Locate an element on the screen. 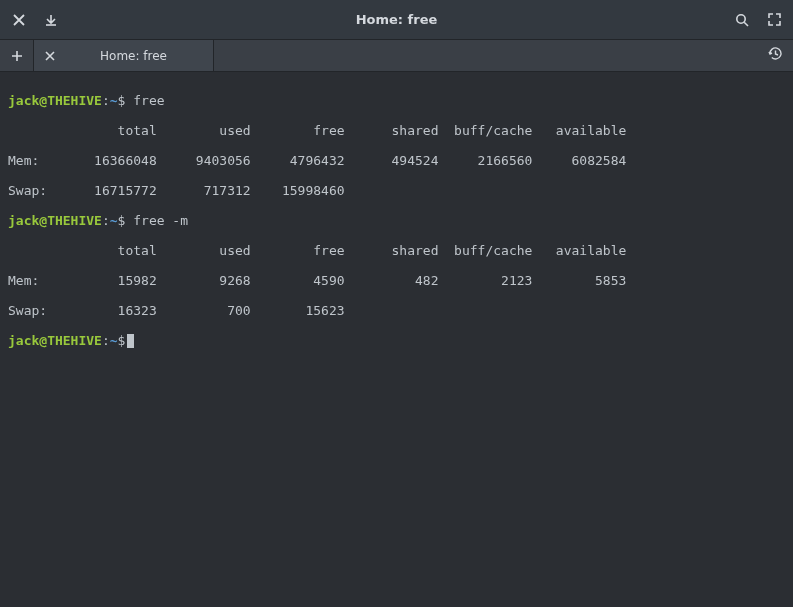  output-swap-row: Swap: 16323 700 15623 is located at coordinates (396, 310).